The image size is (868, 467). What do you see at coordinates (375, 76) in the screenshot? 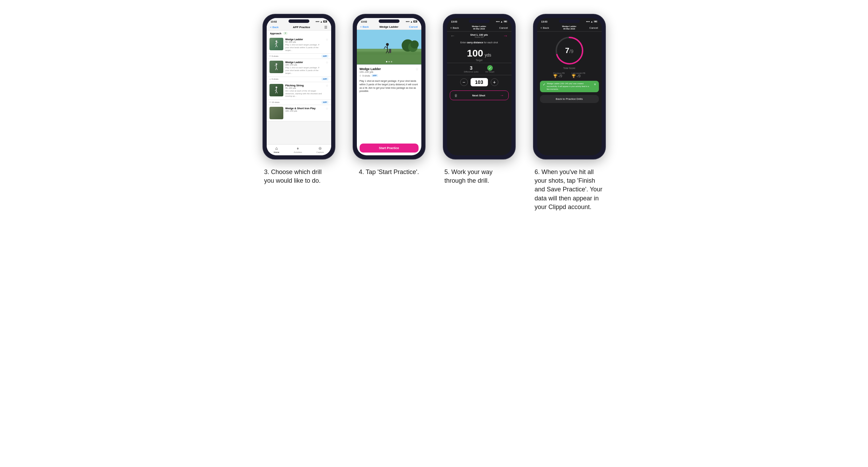
I see `app-badge-detail: APP` at bounding box center [375, 76].